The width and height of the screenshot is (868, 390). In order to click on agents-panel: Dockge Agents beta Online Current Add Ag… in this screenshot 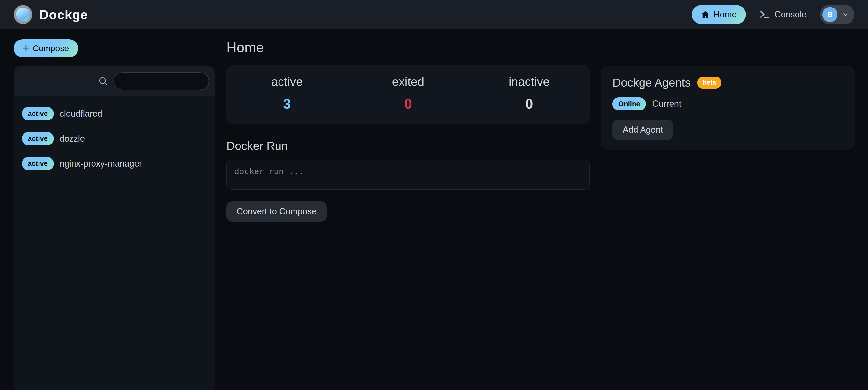, I will do `click(728, 108)`.